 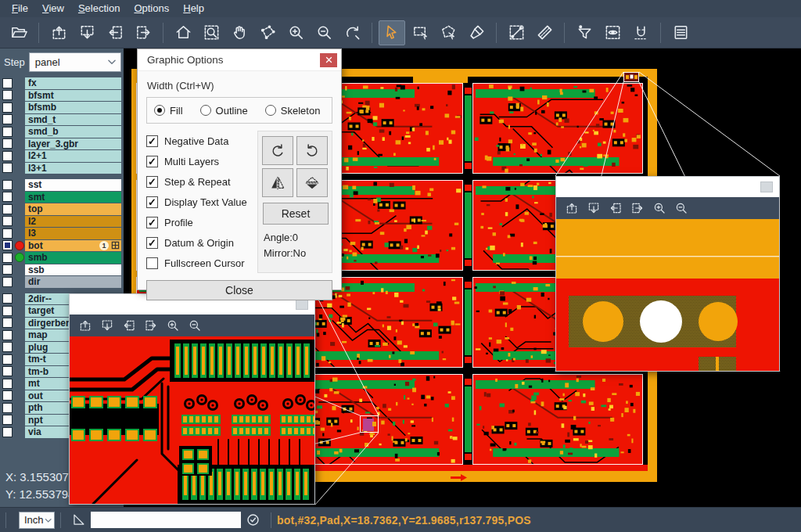 I want to click on layer-checkbox-target, so click(x=8, y=311).